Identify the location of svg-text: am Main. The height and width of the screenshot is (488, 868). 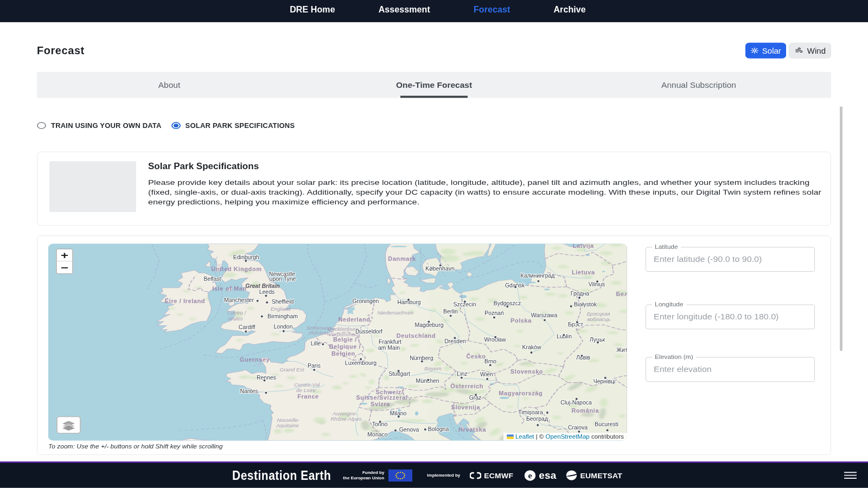
(389, 348).